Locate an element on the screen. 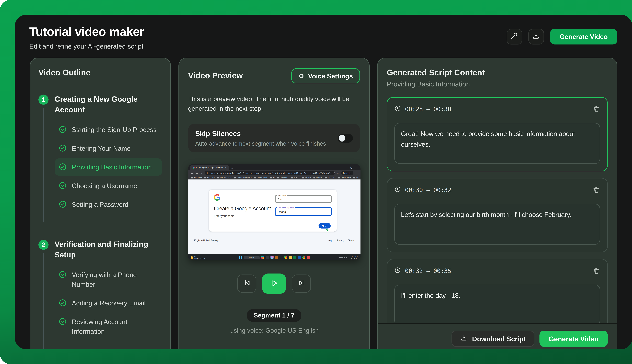 The width and height of the screenshot is (632, 364). download-script-label: Download Script is located at coordinates (499, 339).